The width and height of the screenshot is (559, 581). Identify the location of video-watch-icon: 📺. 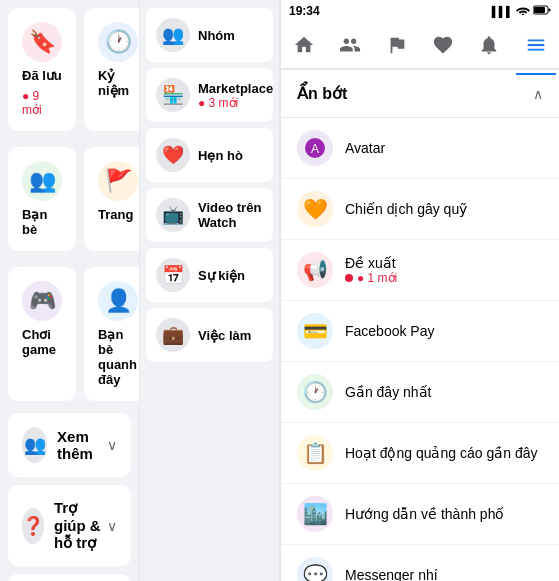
(173, 215).